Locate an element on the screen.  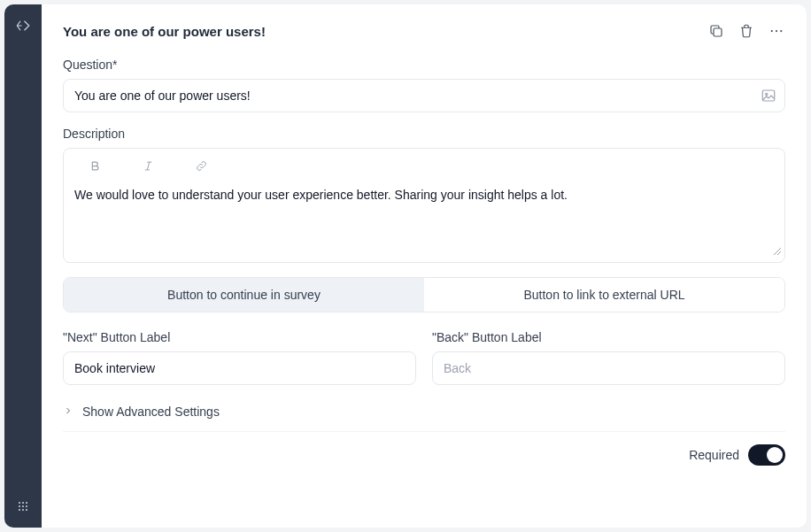
next-button-input is located at coordinates (239, 368).